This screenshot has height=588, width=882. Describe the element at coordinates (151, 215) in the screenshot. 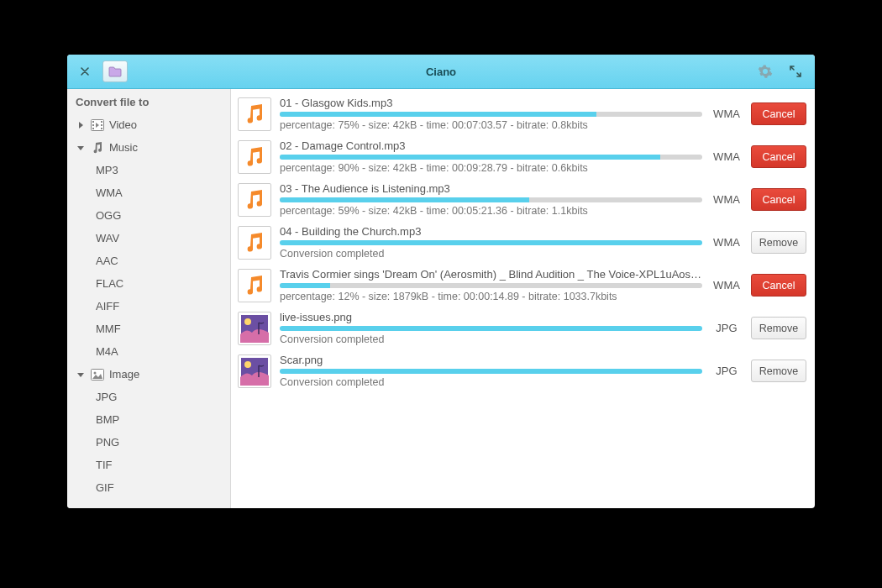

I see `sidebar-item-ogg: OGG` at that location.